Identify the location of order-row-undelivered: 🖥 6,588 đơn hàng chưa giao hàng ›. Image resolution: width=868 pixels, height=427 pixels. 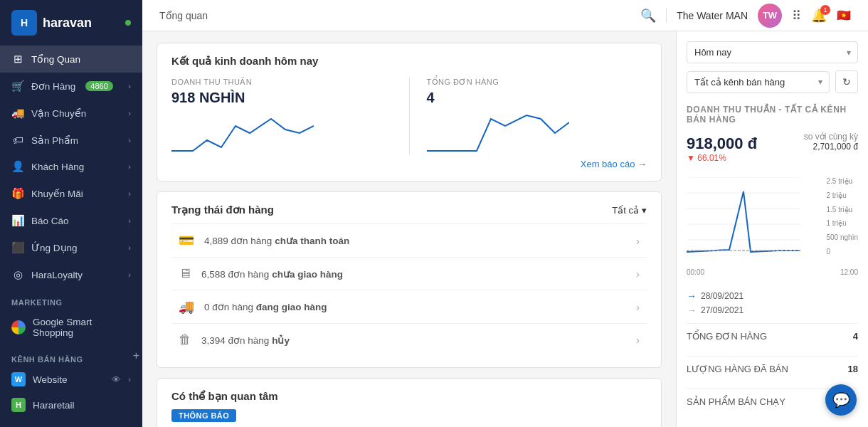
(409, 273).